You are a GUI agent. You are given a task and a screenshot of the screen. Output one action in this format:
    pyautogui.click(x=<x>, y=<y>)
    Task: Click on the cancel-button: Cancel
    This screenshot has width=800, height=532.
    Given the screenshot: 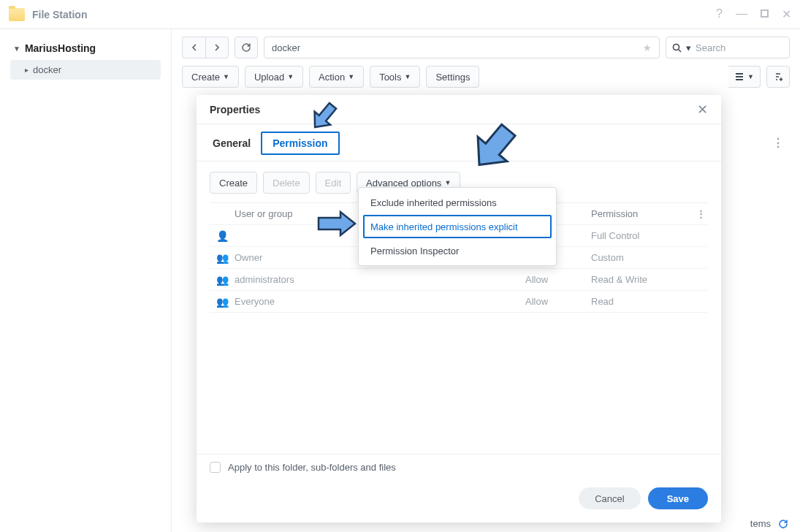 What is the action you would take?
    pyautogui.click(x=609, y=498)
    